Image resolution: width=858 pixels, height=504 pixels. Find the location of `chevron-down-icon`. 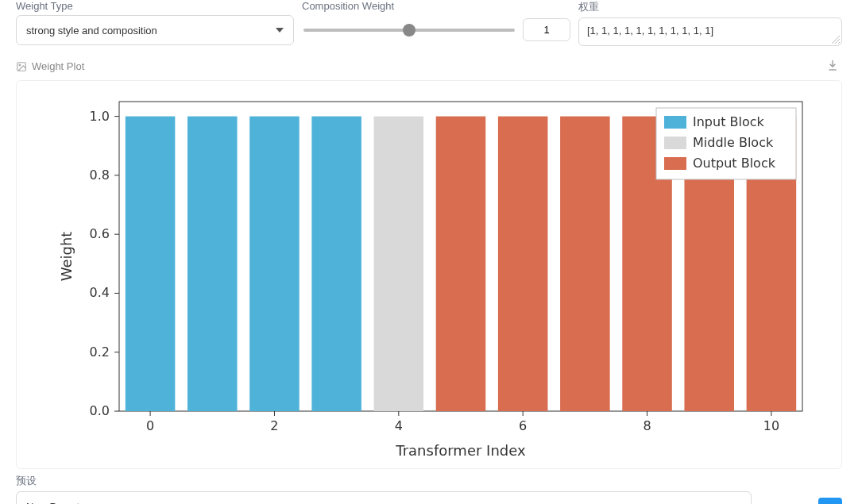

chevron-down-icon is located at coordinates (280, 30).